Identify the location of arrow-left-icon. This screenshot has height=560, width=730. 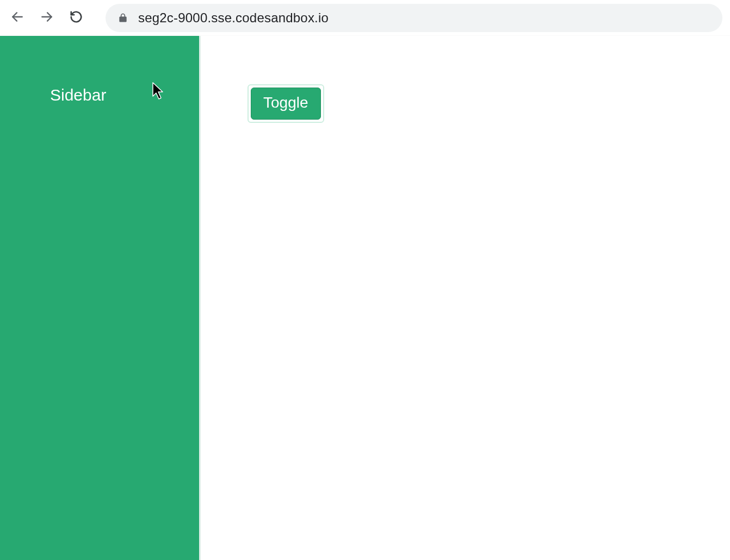
(17, 18).